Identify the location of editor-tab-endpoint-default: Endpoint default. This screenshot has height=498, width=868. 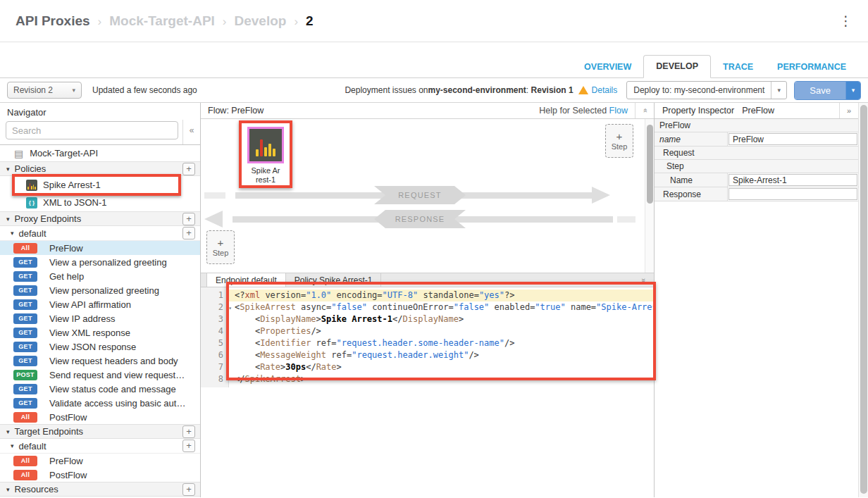
(247, 280).